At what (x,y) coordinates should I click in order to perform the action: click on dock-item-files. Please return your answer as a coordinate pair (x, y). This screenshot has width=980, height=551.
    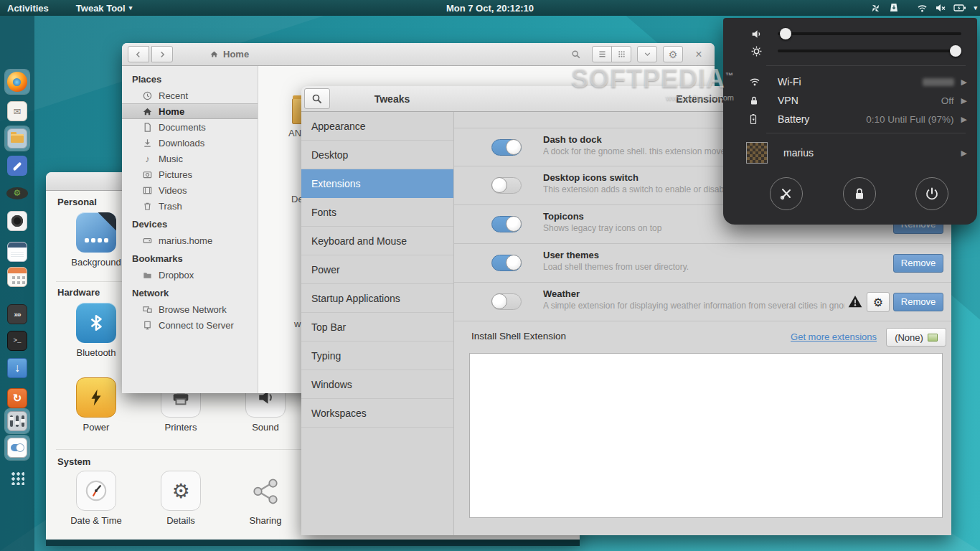
    Looking at the image, I should click on (17, 138).